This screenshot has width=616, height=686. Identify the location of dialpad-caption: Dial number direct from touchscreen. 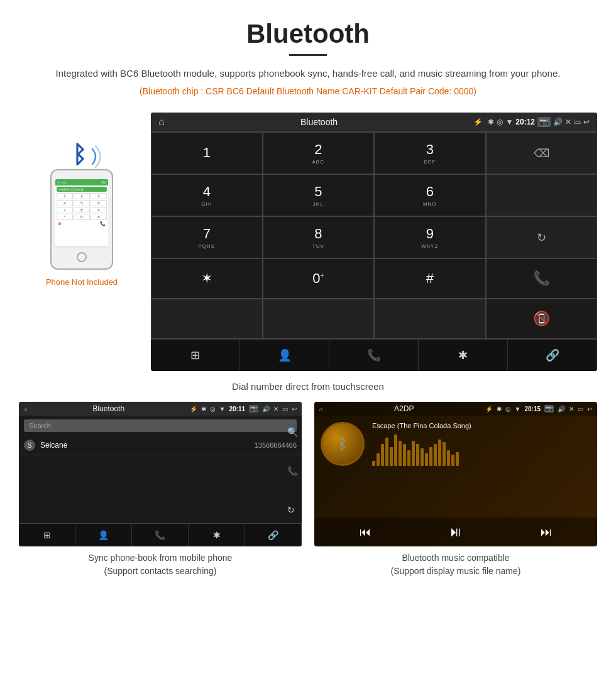
(308, 386).